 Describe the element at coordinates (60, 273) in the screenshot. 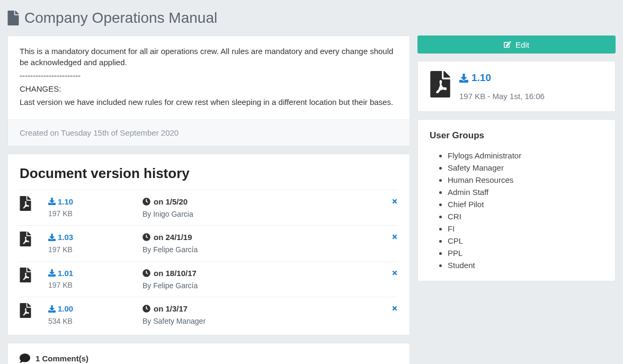

I see `download-version-link: 1.01` at that location.